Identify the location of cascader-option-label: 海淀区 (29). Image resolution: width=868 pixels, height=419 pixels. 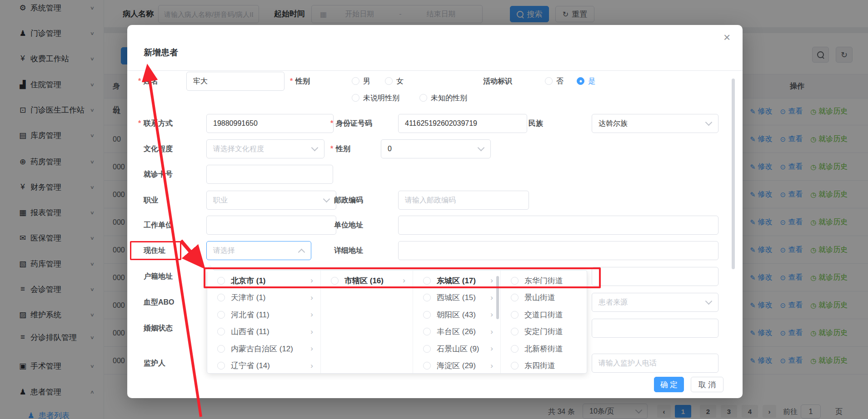
(456, 366).